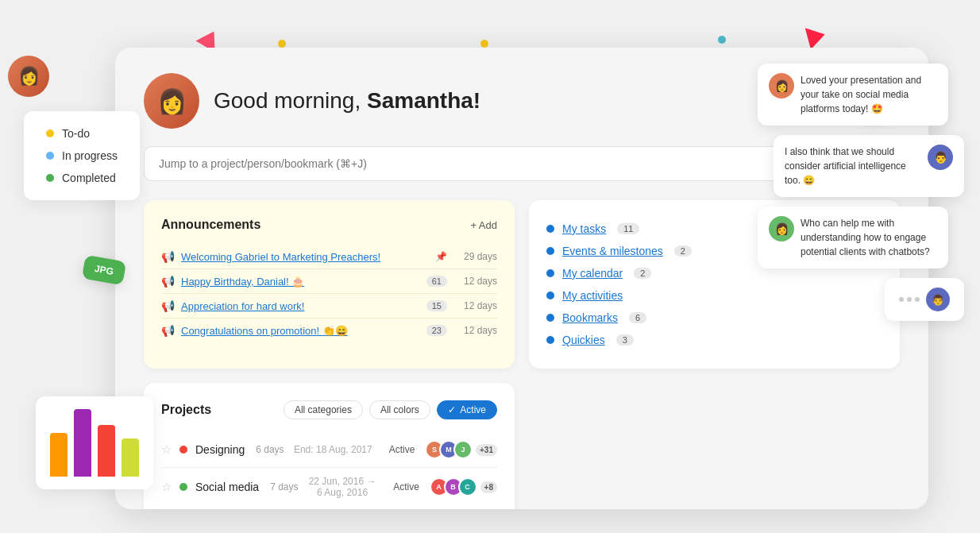 The image size is (980, 533). I want to click on legend-card: To-do In progress Completed, so click(82, 156).